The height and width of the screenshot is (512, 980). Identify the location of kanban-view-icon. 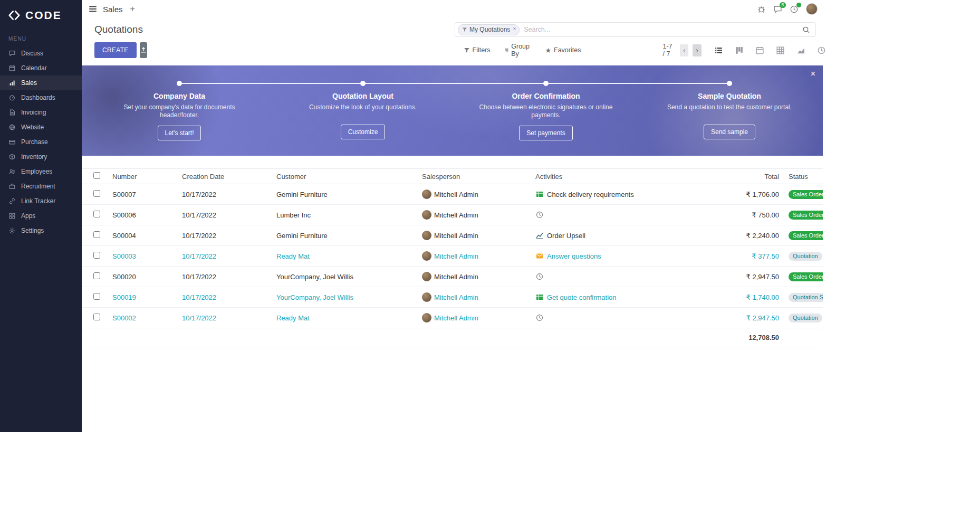
(739, 51).